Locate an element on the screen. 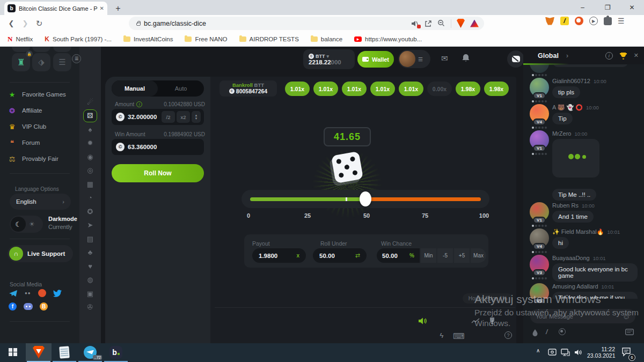  wallet-button: Wallet is located at coordinates (376, 59).